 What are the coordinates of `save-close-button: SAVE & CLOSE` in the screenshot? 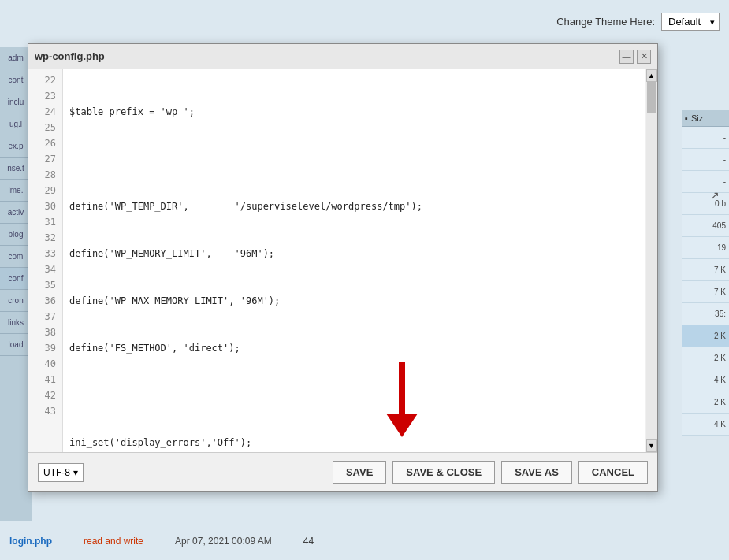 It's located at (444, 473).